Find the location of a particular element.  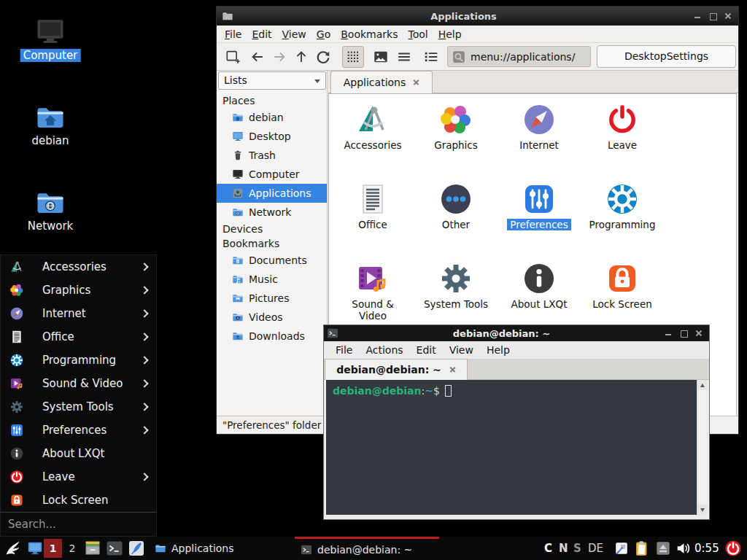

clock: 0:55 is located at coordinates (707, 548).